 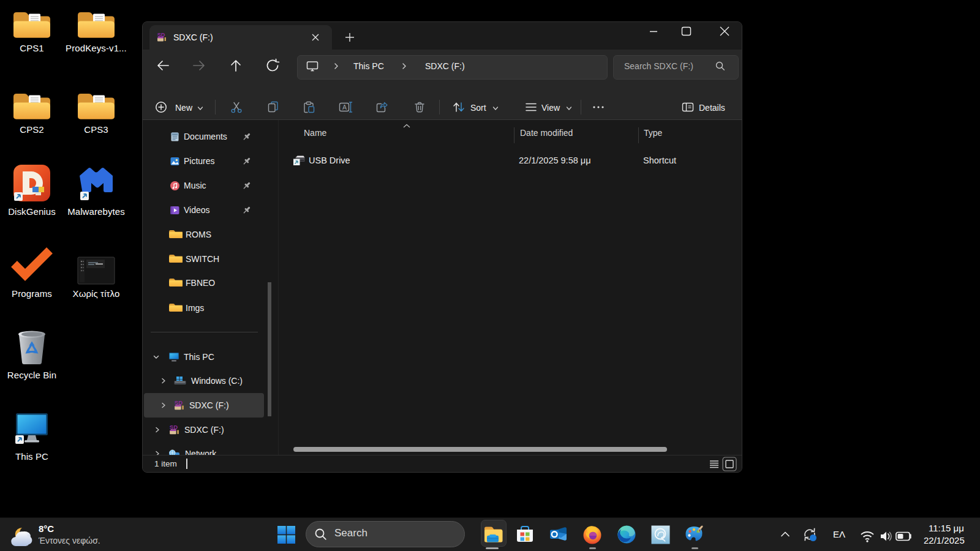 What do you see at coordinates (344, 107) in the screenshot?
I see `svg-text: A` at bounding box center [344, 107].